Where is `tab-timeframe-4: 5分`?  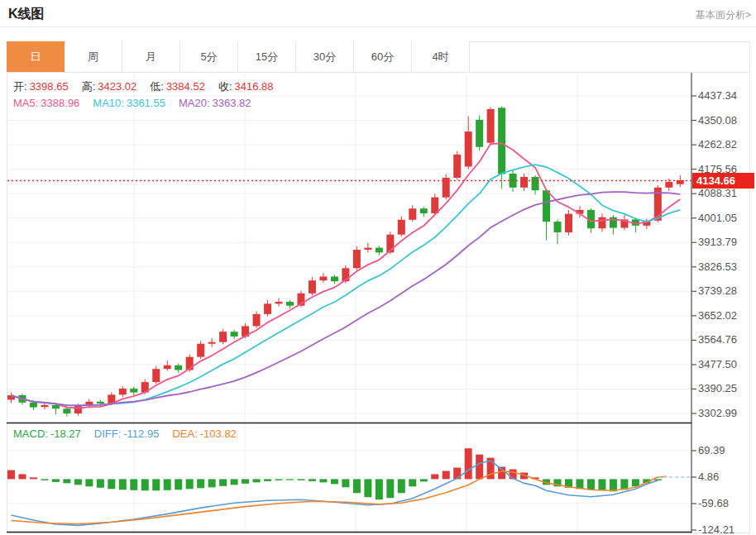 tab-timeframe-4: 5分 is located at coordinates (209, 56).